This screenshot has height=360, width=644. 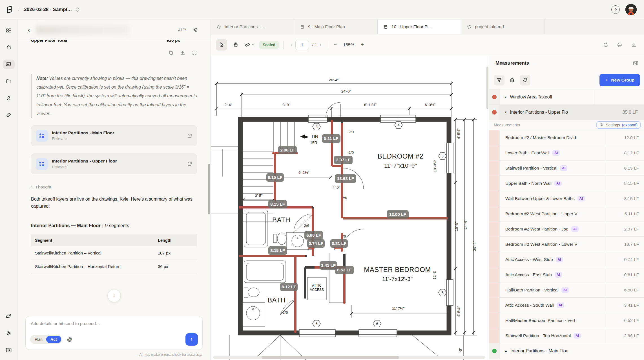 What do you see at coordinates (182, 30) in the screenshot?
I see `chat-zoom-level: 41%` at bounding box center [182, 30].